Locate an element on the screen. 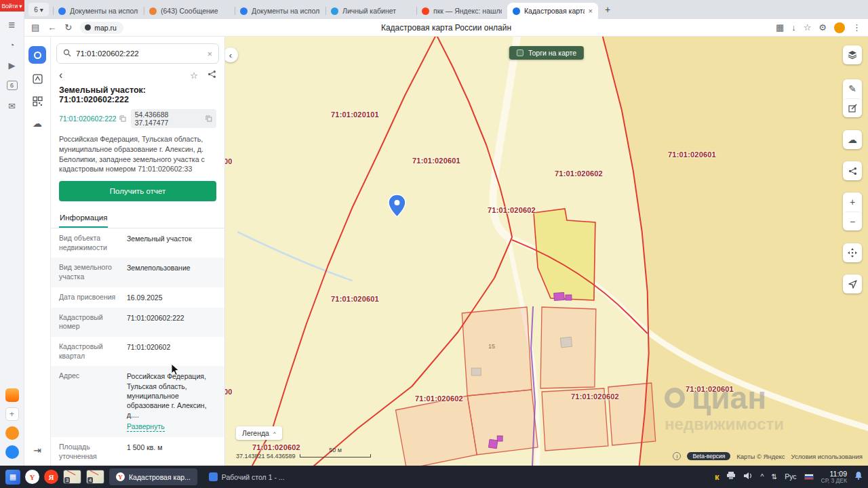  counter-badge: 6 is located at coordinates (12, 85).